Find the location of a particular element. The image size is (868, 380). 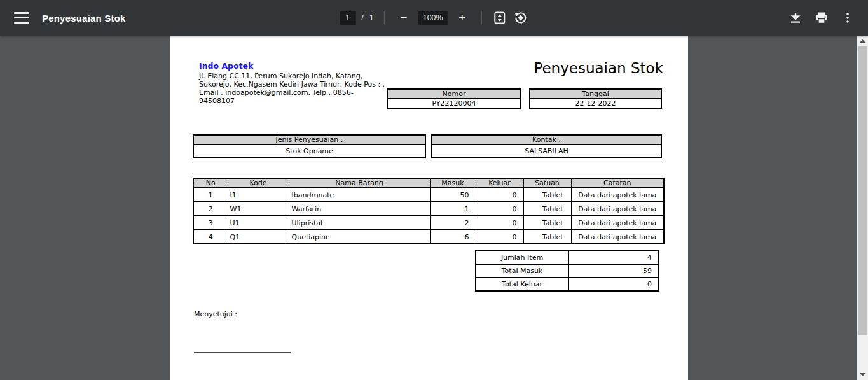

table-cell: 50 is located at coordinates (453, 195).